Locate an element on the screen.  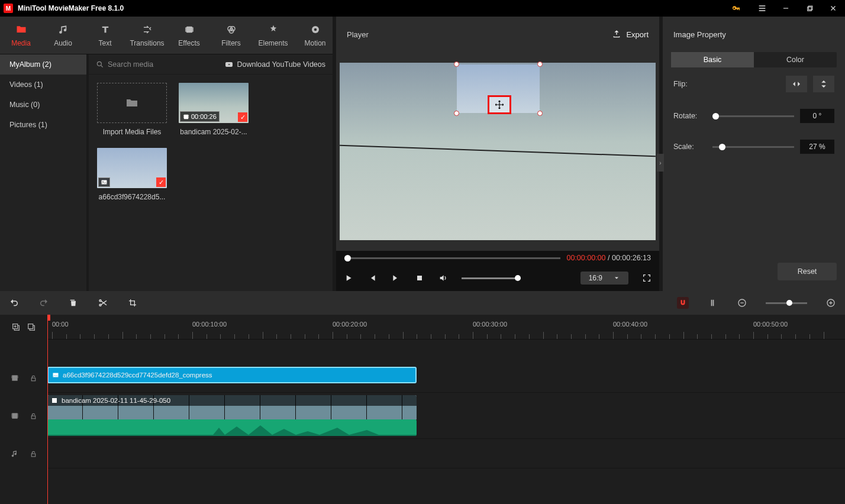
prev-frame-button is located at coordinates (372, 278).